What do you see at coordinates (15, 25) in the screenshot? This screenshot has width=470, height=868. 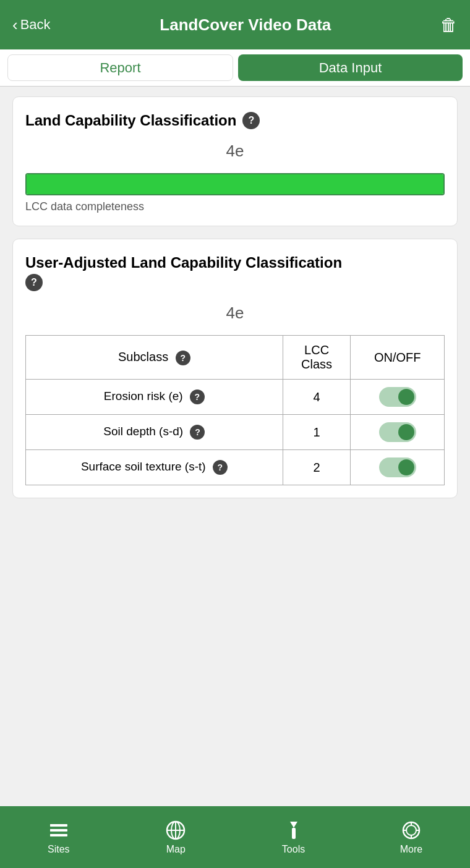 I see `back-chevron-icon: ‹` at bounding box center [15, 25].